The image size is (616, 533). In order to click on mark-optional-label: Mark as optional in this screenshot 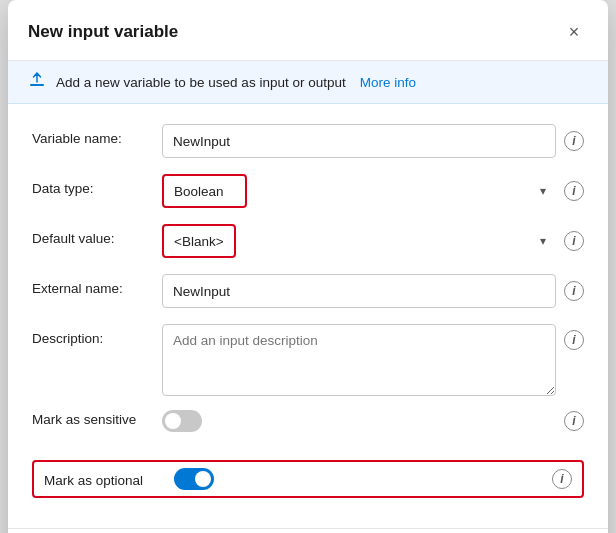, I will do `click(109, 480)`.